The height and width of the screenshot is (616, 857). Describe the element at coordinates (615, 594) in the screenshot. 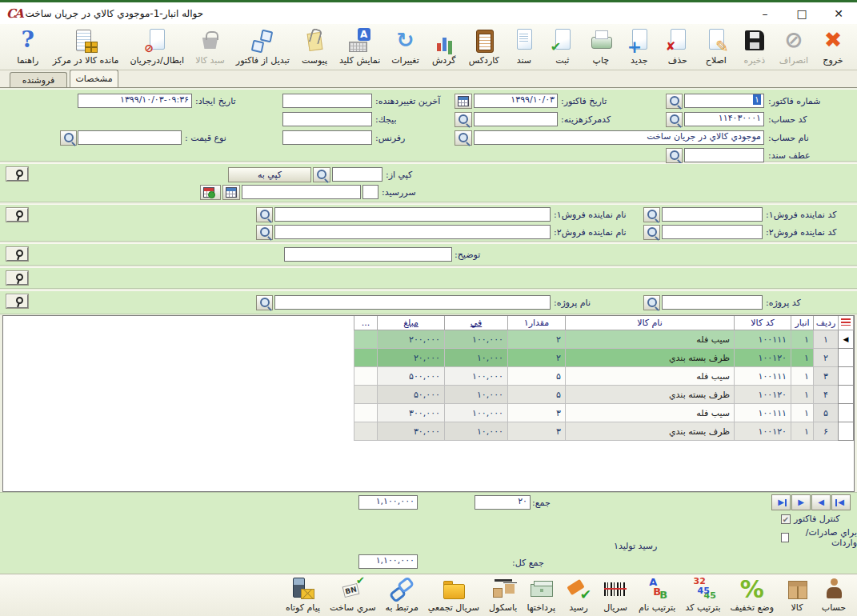

I see `toolbar-button-serial: سريال` at that location.